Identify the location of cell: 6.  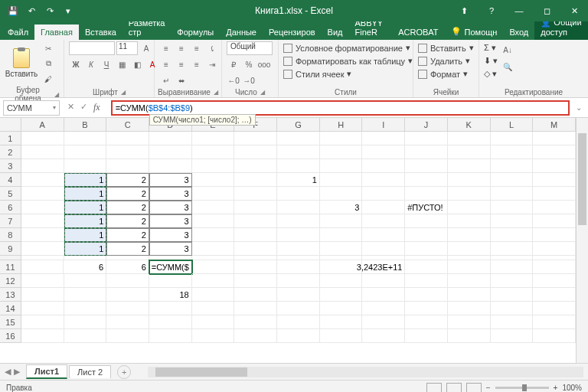
(128, 267).